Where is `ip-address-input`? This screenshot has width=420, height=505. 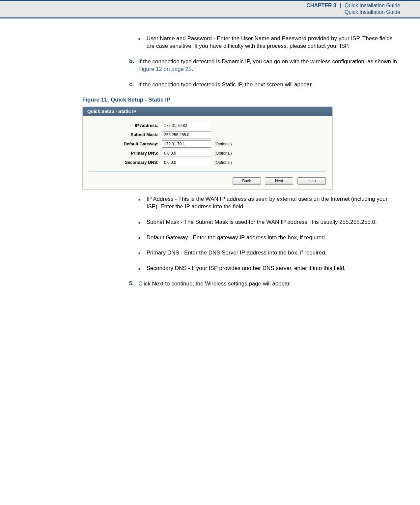 ip-address-input is located at coordinates (186, 126).